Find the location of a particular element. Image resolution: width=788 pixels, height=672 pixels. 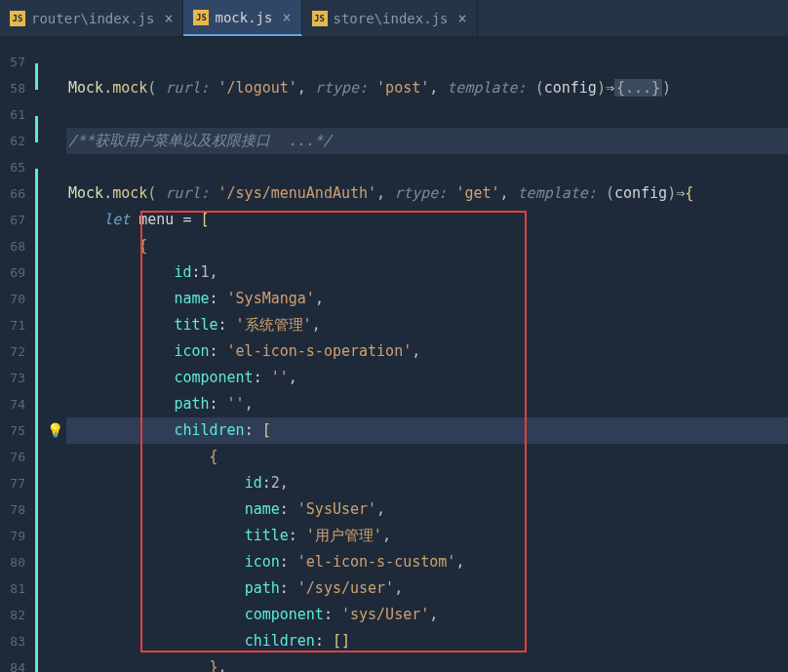

lightbulb-icon: 💡 is located at coordinates (55, 430).